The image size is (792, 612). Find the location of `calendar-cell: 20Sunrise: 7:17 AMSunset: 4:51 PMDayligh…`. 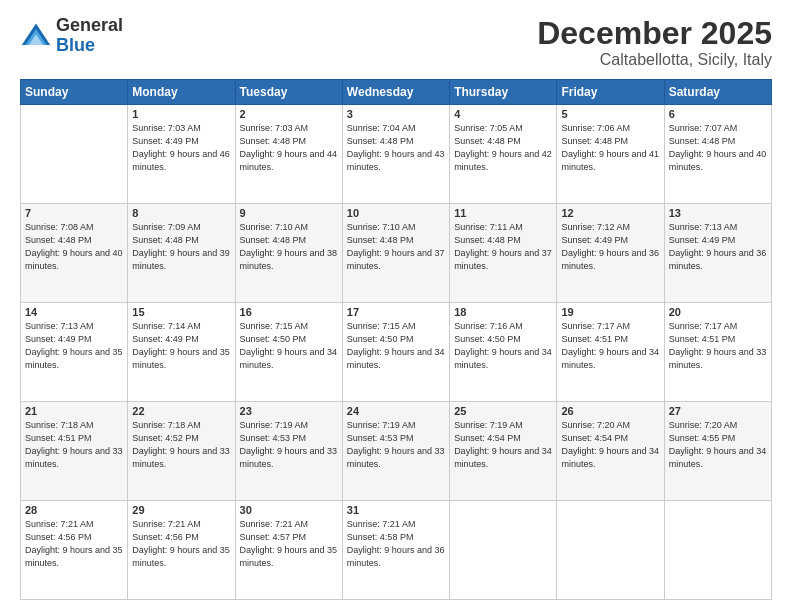

calendar-cell: 20Sunrise: 7:17 AMSunset: 4:51 PMDayligh… is located at coordinates (718, 352).